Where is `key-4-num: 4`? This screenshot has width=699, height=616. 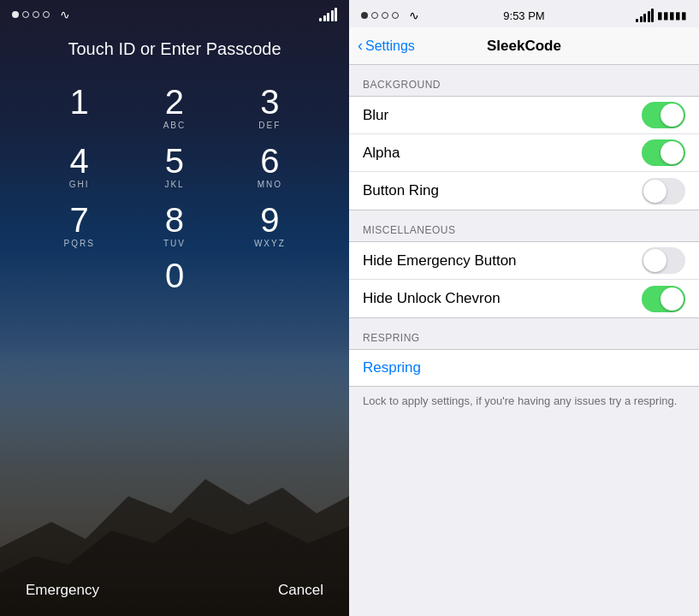
key-4-num: 4 is located at coordinates (80, 161).